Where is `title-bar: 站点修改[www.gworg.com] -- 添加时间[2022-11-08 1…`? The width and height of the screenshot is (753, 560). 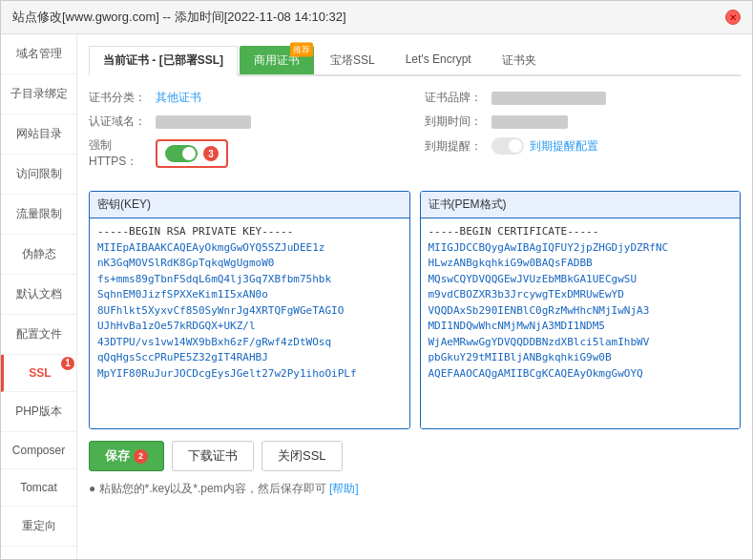 title-bar: 站点修改[www.gworg.com] -- 添加时间[2022-11-08 1… is located at coordinates (376, 17).